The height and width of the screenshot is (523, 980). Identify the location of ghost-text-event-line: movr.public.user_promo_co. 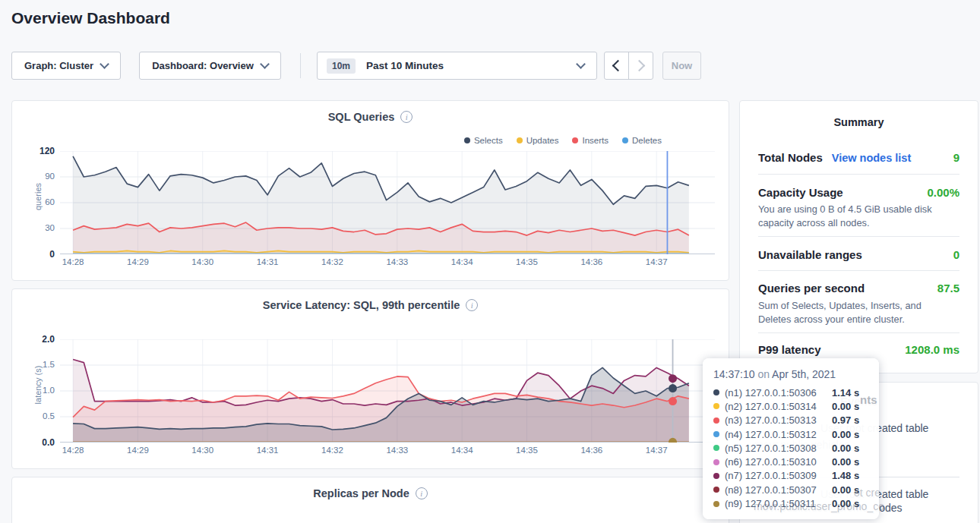
(819, 506).